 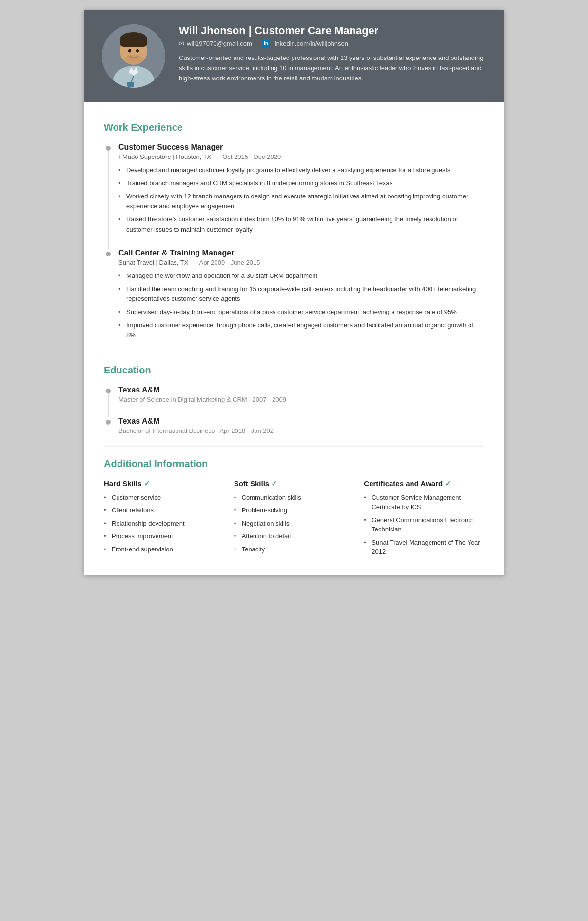 I want to click on soft-skills-label: Soft Skills, so click(x=252, y=484).